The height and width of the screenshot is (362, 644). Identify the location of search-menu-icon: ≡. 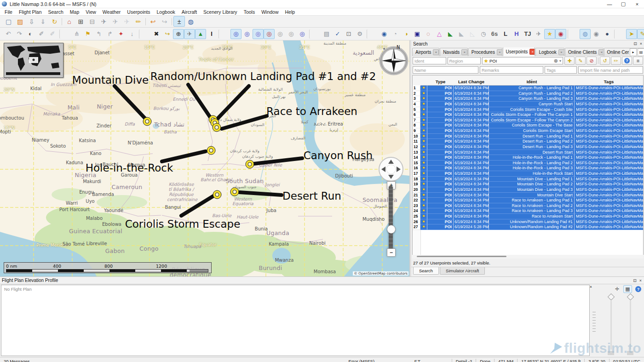
(638, 61).